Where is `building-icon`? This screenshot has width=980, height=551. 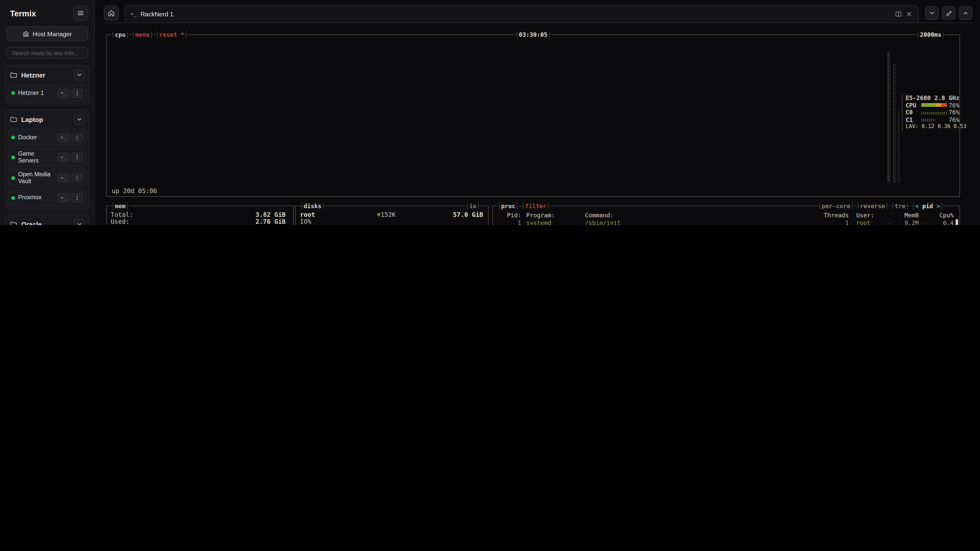 building-icon is located at coordinates (26, 34).